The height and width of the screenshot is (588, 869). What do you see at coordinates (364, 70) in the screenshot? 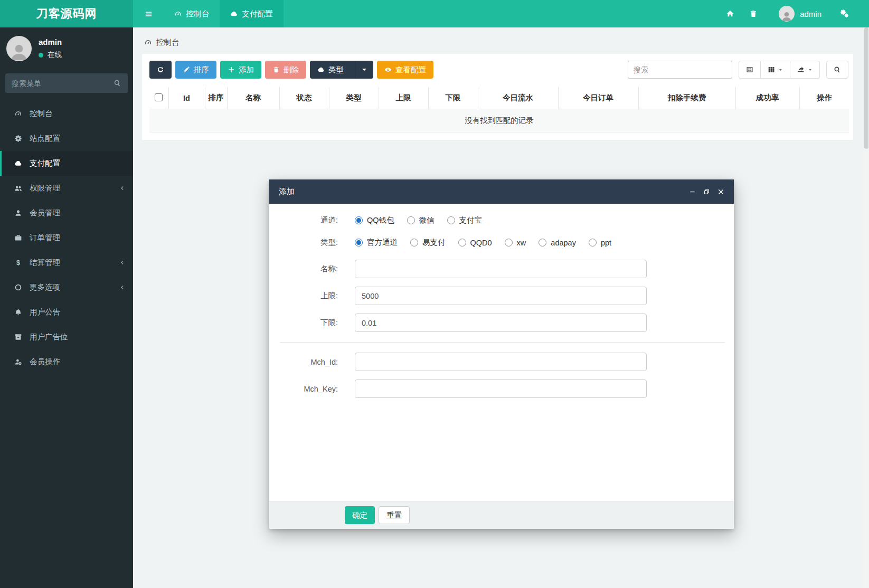
I see `type-filter-caret` at bounding box center [364, 70].